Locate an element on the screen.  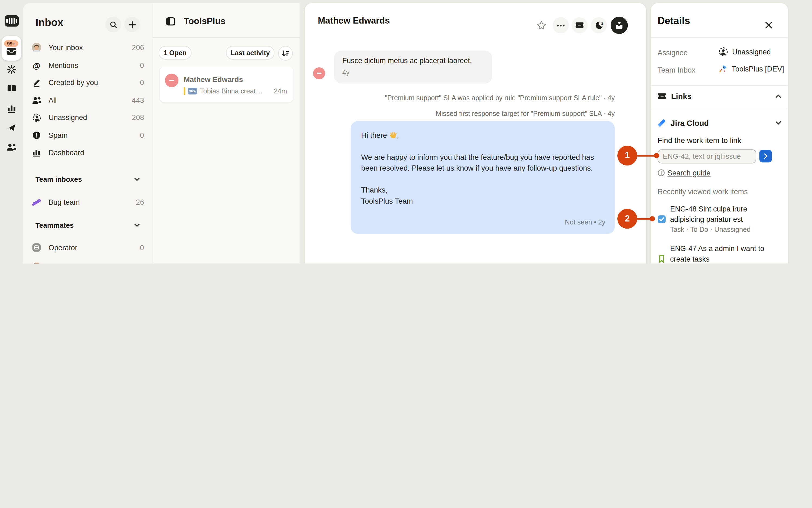
conversation-time: 24m is located at coordinates (281, 91).